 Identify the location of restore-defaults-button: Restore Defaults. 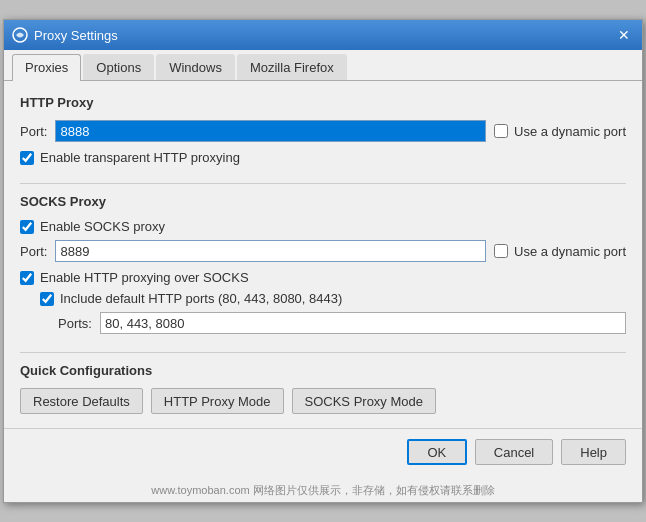
(82, 401).